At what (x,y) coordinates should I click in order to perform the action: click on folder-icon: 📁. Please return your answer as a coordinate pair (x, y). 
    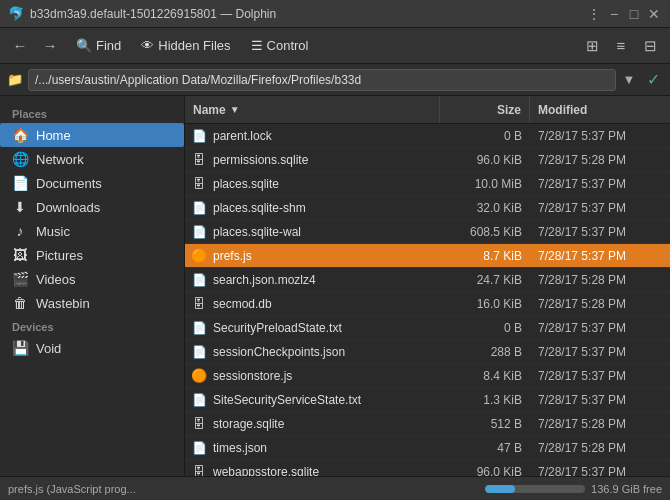
    Looking at the image, I should click on (15, 80).